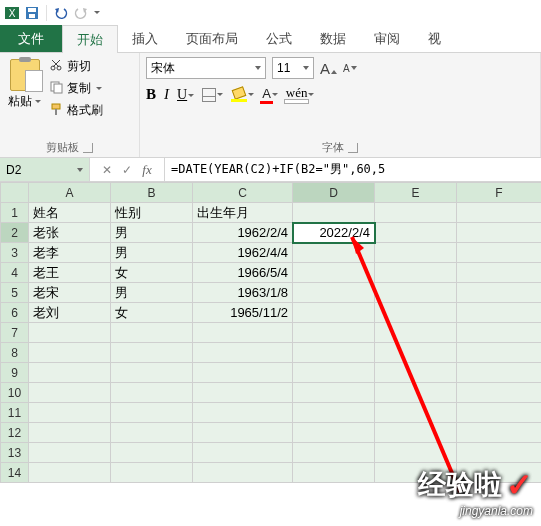 The width and height of the screenshot is (541, 526). Describe the element at coordinates (334, 233) in the screenshot. I see `active-cell: 2022/2/4` at that location.